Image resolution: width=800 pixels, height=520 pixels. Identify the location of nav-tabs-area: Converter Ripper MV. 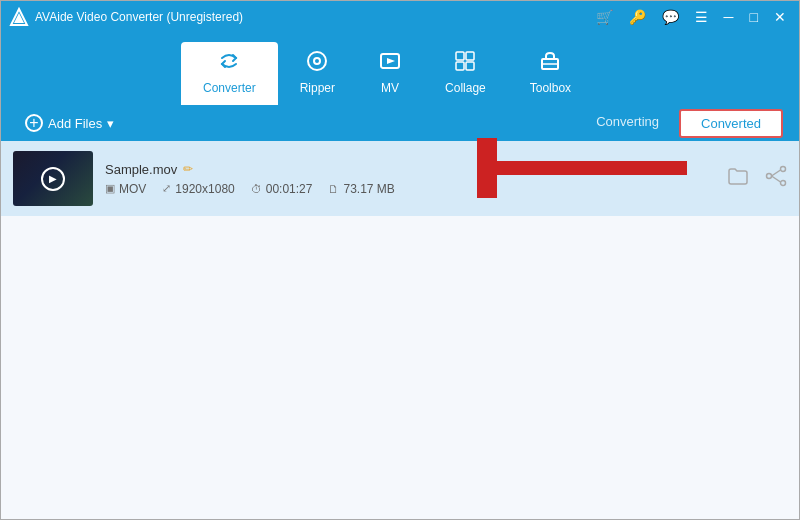
(400, 69).